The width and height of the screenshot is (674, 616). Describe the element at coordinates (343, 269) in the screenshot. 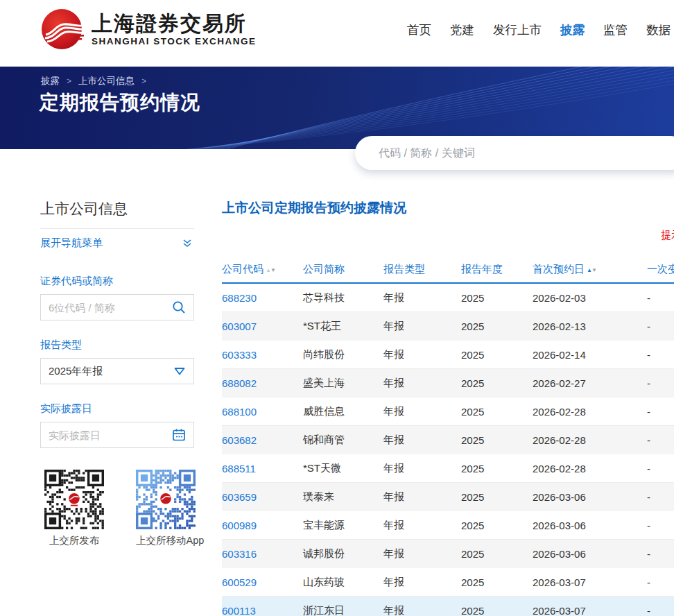

I see `col-header-company-name: 公司简称` at that location.